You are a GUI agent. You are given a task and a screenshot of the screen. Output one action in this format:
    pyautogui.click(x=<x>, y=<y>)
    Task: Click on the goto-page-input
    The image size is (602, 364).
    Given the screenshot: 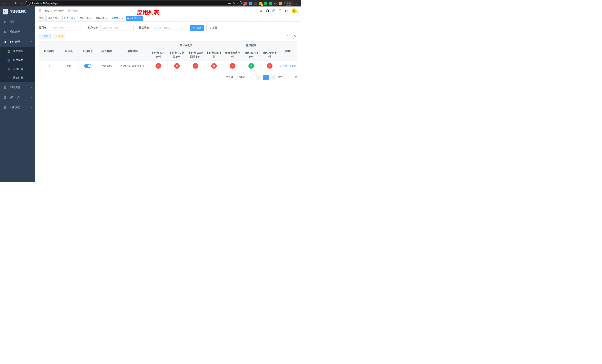 What is the action you would take?
    pyautogui.click(x=289, y=77)
    